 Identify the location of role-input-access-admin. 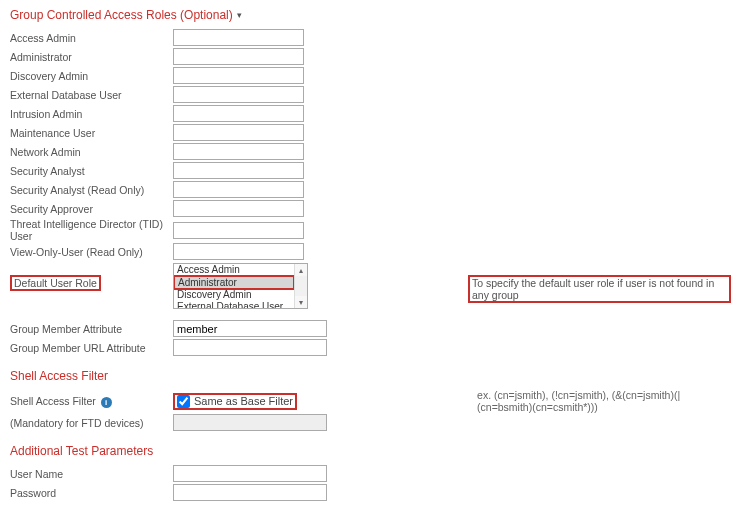
(238, 38).